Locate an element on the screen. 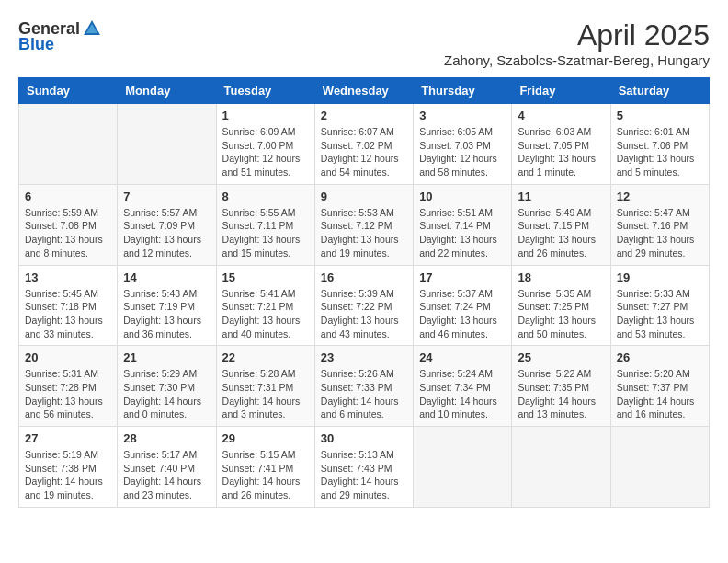  day-number: 3 is located at coordinates (462, 116).